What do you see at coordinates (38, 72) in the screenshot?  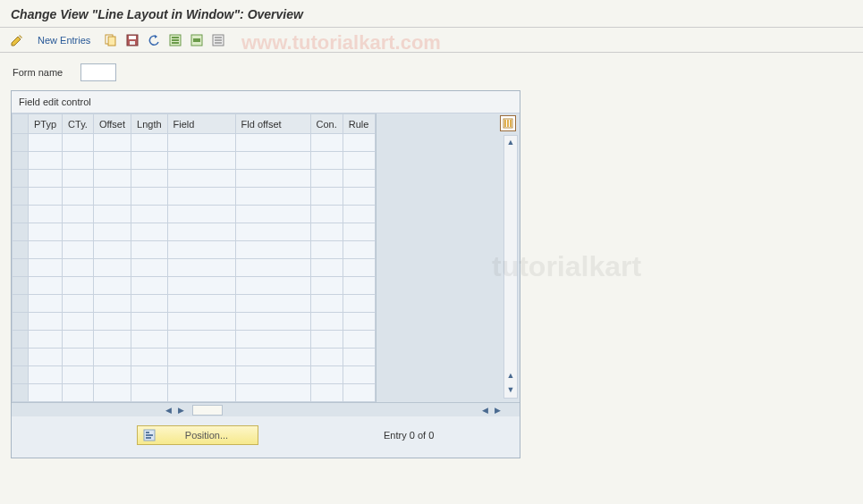 I see `form-name-label: Form name` at bounding box center [38, 72].